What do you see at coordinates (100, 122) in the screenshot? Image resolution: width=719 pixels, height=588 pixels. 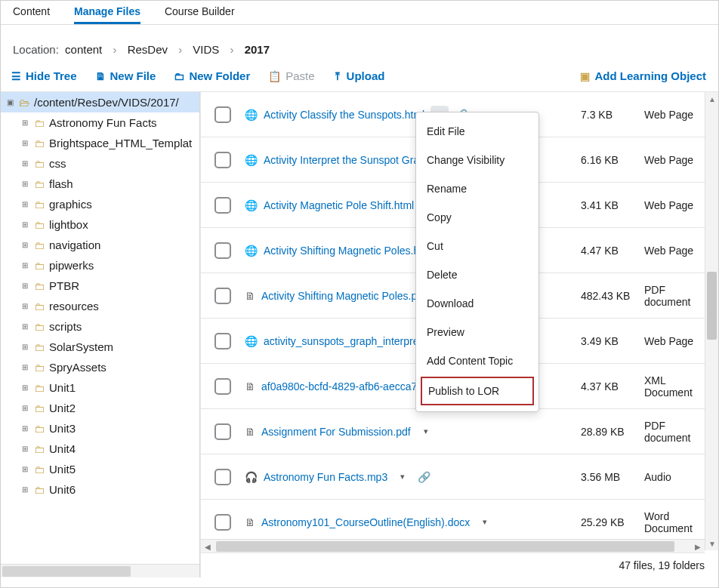 I see `tree-item: ⊞🗀Astronomy Fun Facts` at bounding box center [100, 122].